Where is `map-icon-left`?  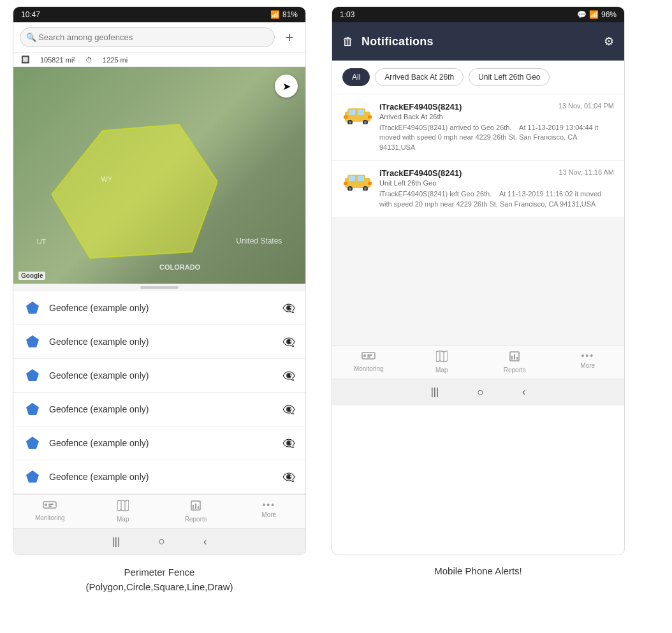 map-icon-left is located at coordinates (123, 507).